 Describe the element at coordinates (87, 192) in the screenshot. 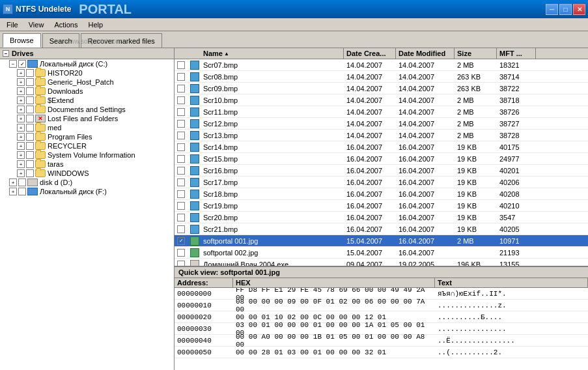

I see `tree-item-local-f: + Локальный диск (F:)` at that location.